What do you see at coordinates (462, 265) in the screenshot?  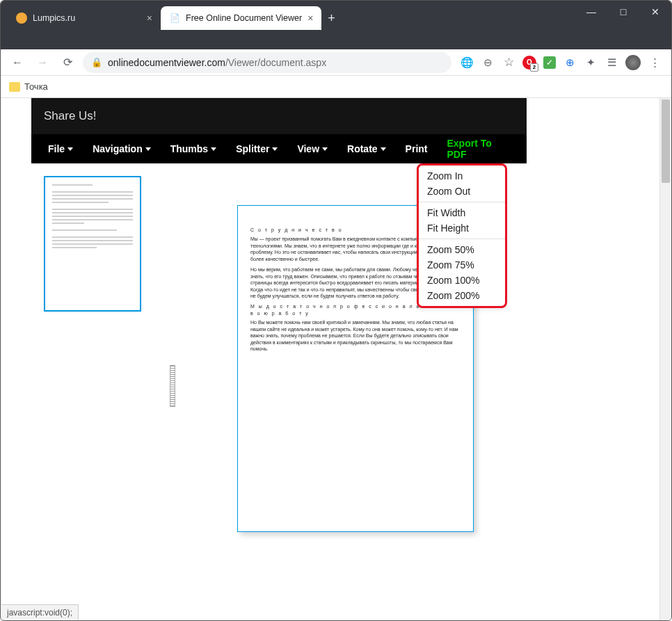 I see `dropdown-zoom-75: Zoom 75%` at bounding box center [462, 265].